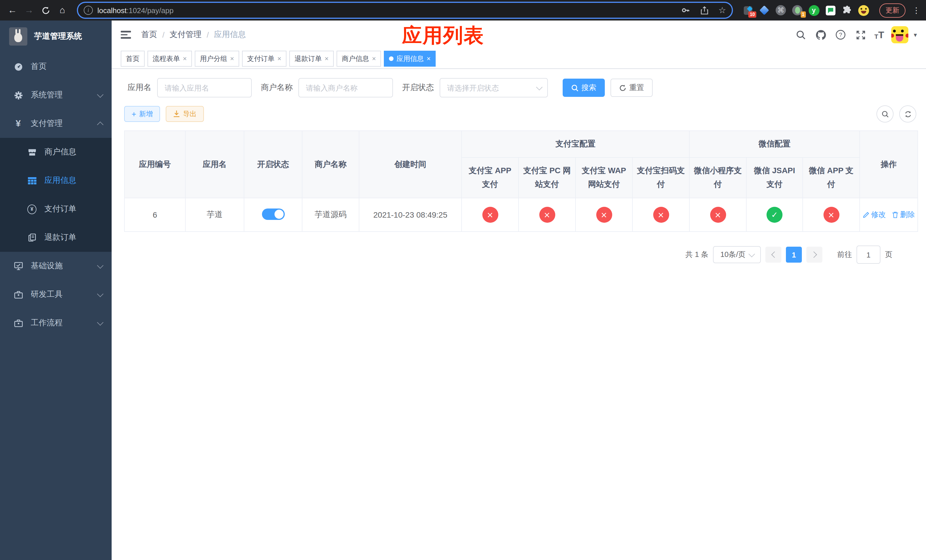 The width and height of the screenshot is (926, 560). Describe the element at coordinates (814, 255) in the screenshot. I see `next-page-button` at that location.